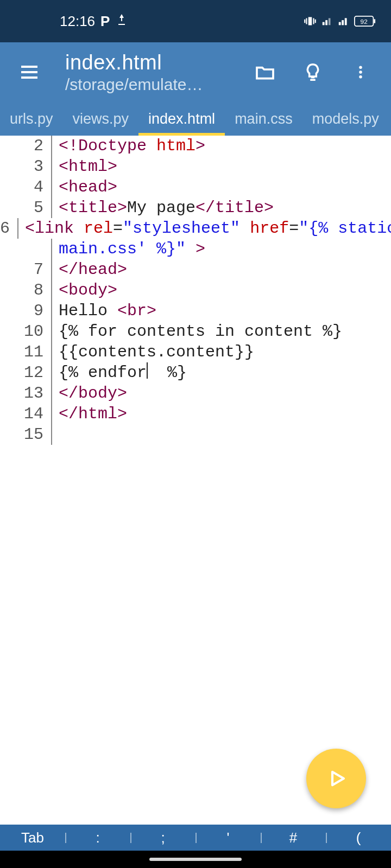  What do you see at coordinates (358, 838) in the screenshot?
I see `key-(: (` at bounding box center [358, 838].